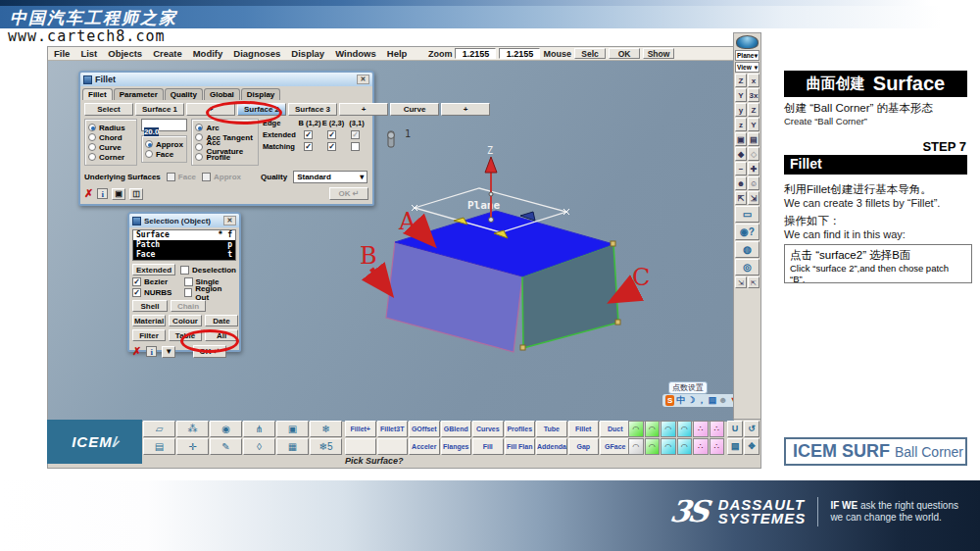 Image resolution: width=980 pixels, height=551 pixels. Describe the element at coordinates (325, 447) in the screenshot. I see `snowflake-5-icon: ❄5` at that location.